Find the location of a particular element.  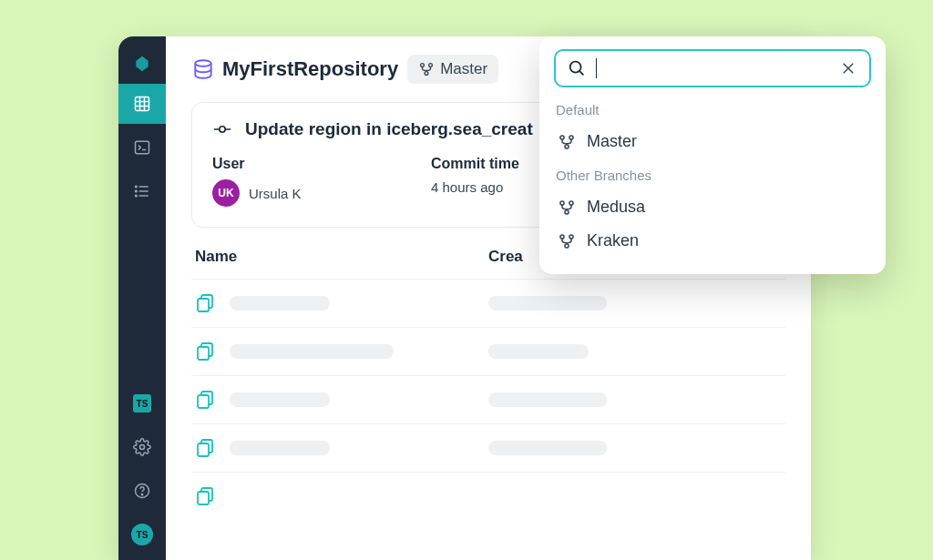

current-branch-label: Master is located at coordinates (464, 69).